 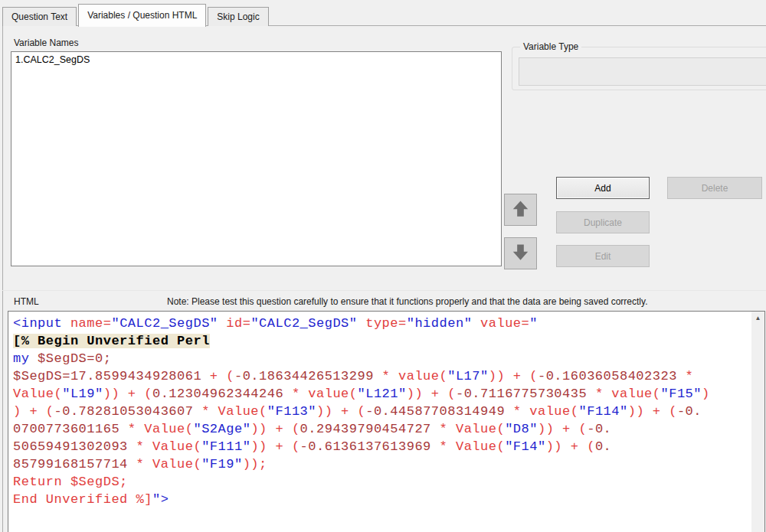 What do you see at coordinates (521, 210) in the screenshot?
I see `move-up-button` at bounding box center [521, 210].